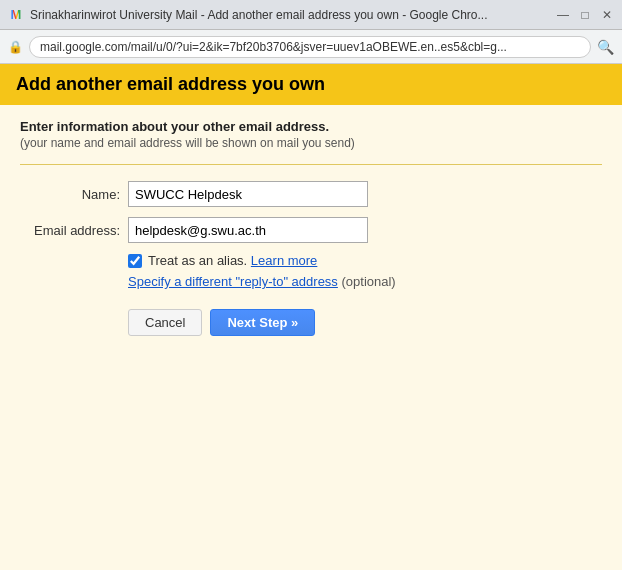 The image size is (622, 570). Describe the element at coordinates (311, 15) in the screenshot. I see `title-bar: M Srinakharinwirot University Mail - Add…` at that location.